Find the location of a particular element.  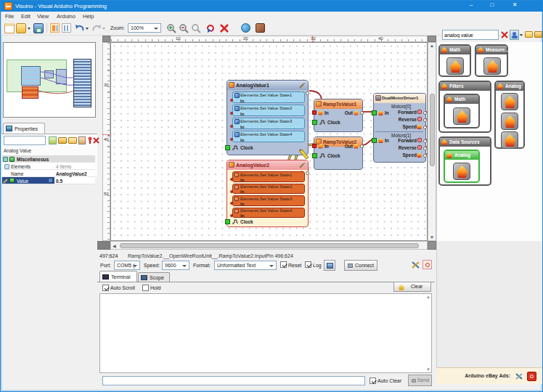

horizontal-scroll-thumb is located at coordinates (269, 245).